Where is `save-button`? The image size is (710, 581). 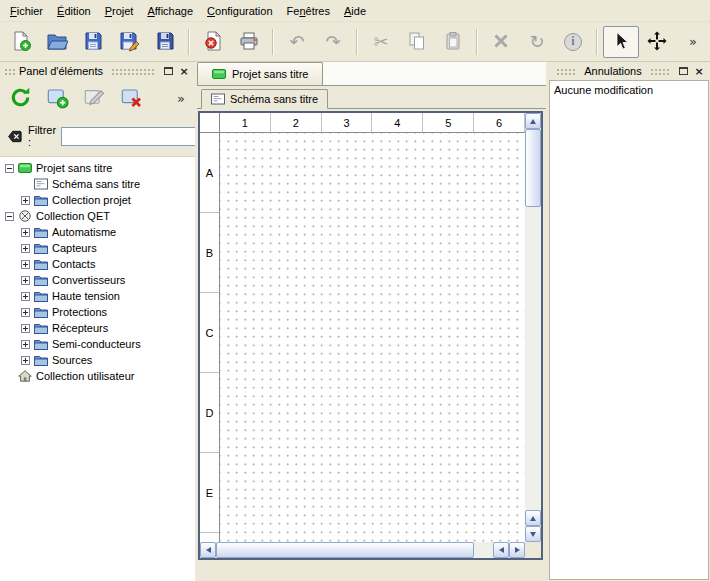 save-button is located at coordinates (93, 42).